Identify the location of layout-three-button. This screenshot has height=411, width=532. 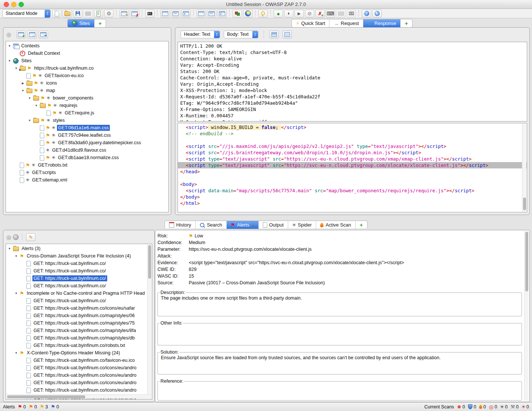
(186, 13).